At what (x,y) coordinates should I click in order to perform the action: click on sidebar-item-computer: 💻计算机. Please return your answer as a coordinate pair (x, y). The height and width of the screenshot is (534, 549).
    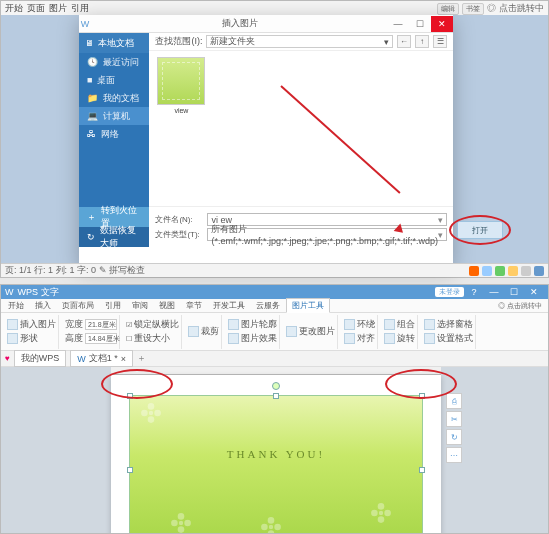
    Looking at the image, I should click on (114, 116).